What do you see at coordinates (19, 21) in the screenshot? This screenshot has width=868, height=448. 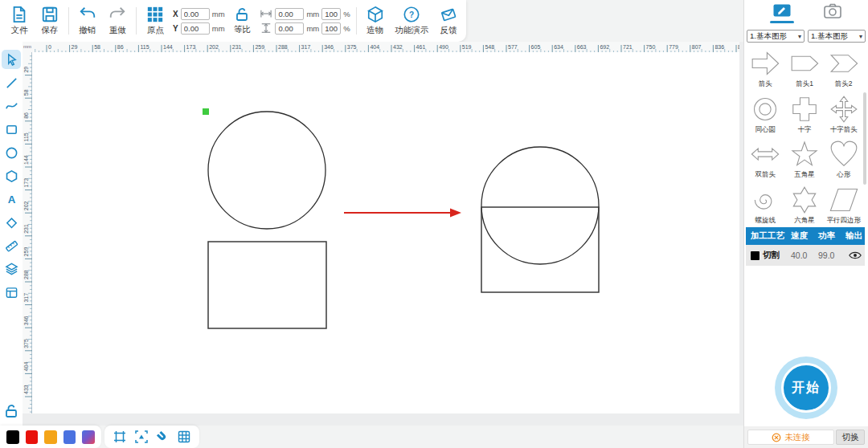 I see `file-button: 文件` at bounding box center [19, 21].